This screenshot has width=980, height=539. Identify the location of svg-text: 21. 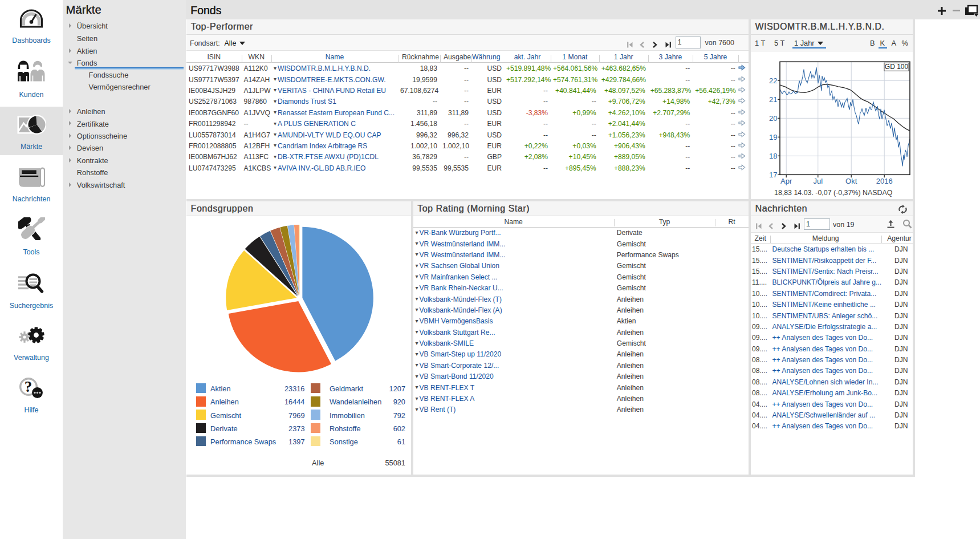
(773, 99).